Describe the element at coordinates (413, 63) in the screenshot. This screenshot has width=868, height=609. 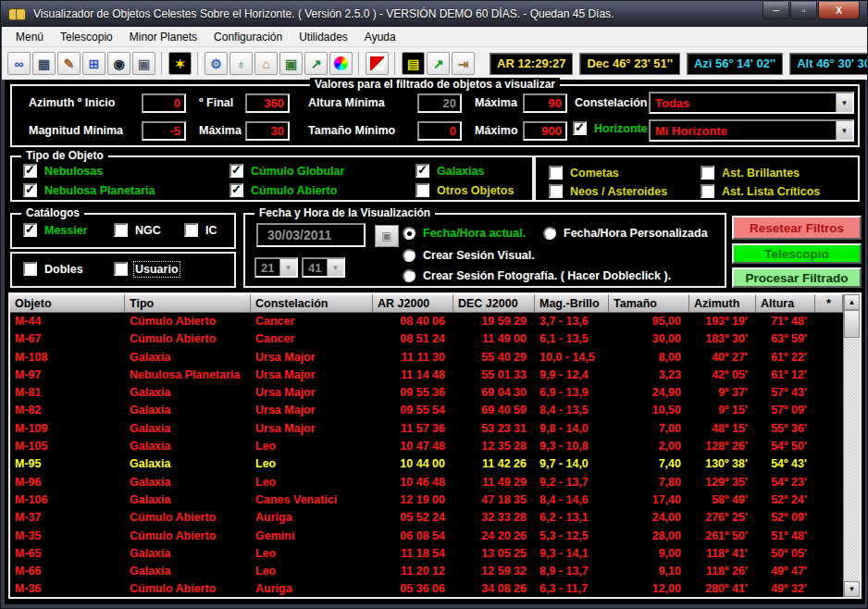
I see `toolbar-button-ruler: ▤` at that location.